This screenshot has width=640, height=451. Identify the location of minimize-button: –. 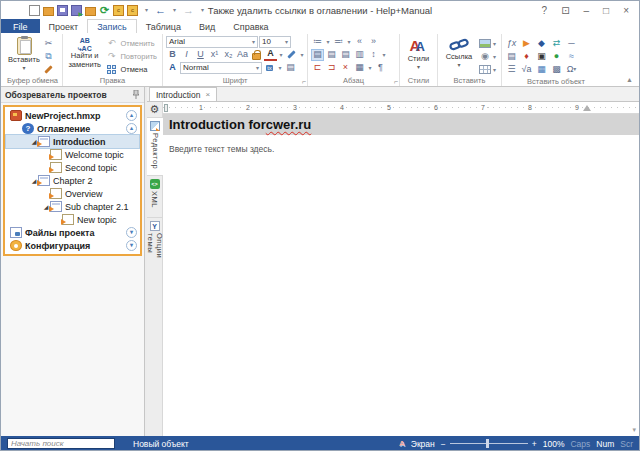
(587, 10).